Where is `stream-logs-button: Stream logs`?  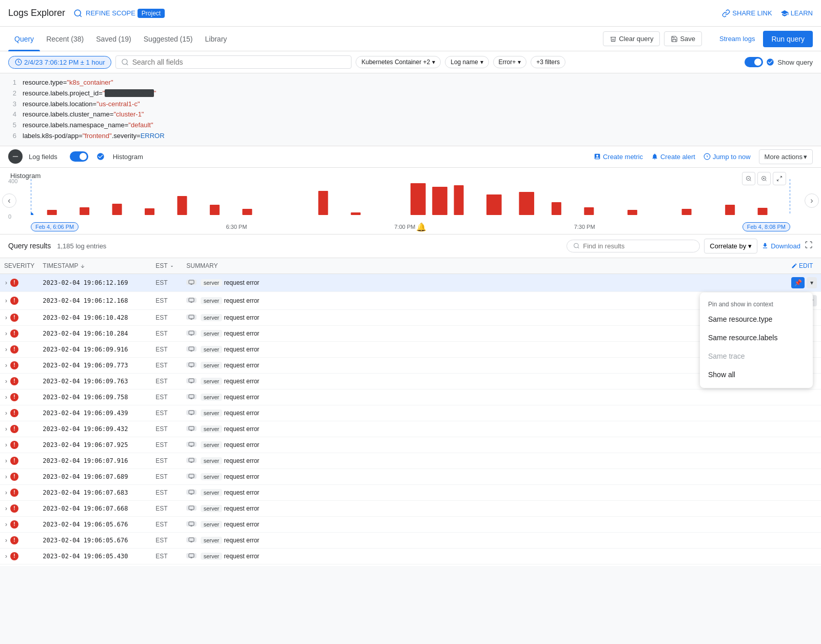 stream-logs-button: Stream logs is located at coordinates (733, 39).